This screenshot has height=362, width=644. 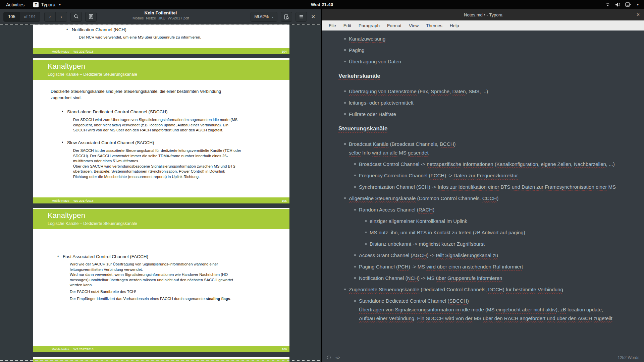 What do you see at coordinates (161, 51) in the screenshot?
I see `slide-footer: Mobile Netze WS 2017/2018 104` at bounding box center [161, 51].